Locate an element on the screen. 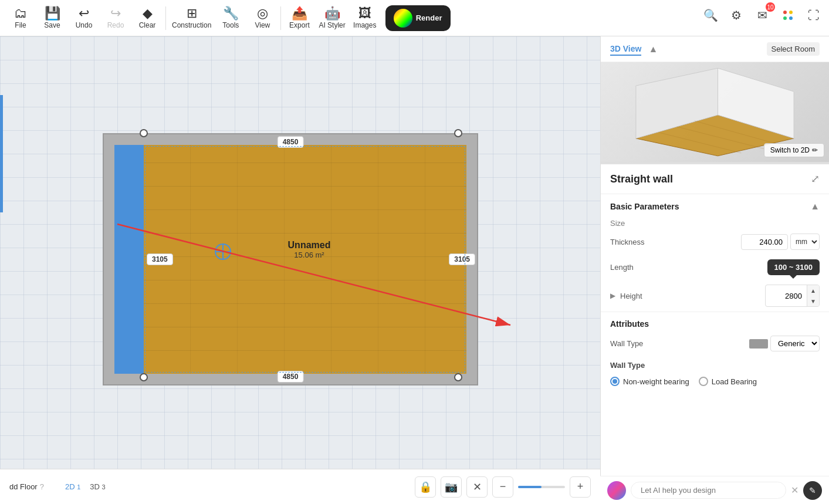 This screenshot has width=829, height=504. panel-header: Straight wall ⤢ is located at coordinates (715, 180).